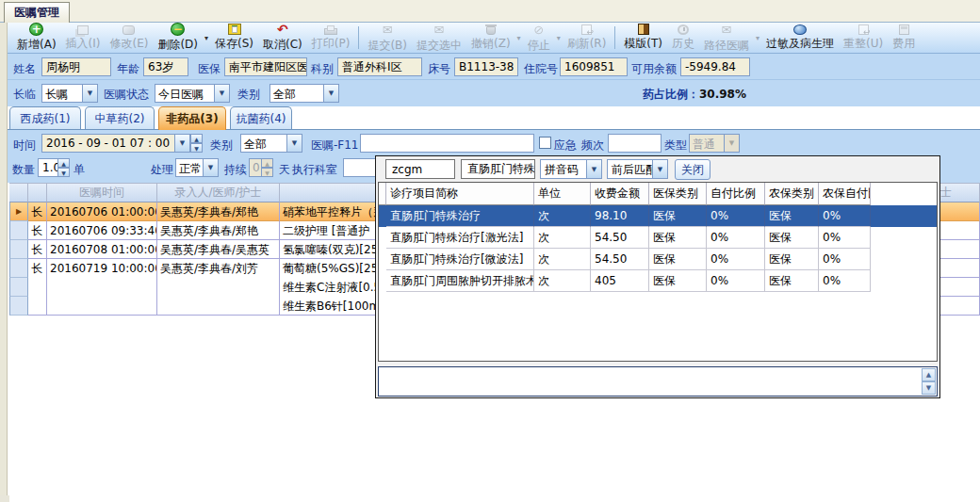  What do you see at coordinates (102, 231) in the screenshot?
I see `order-row-time: 20160706 09:33:40` at bounding box center [102, 231].